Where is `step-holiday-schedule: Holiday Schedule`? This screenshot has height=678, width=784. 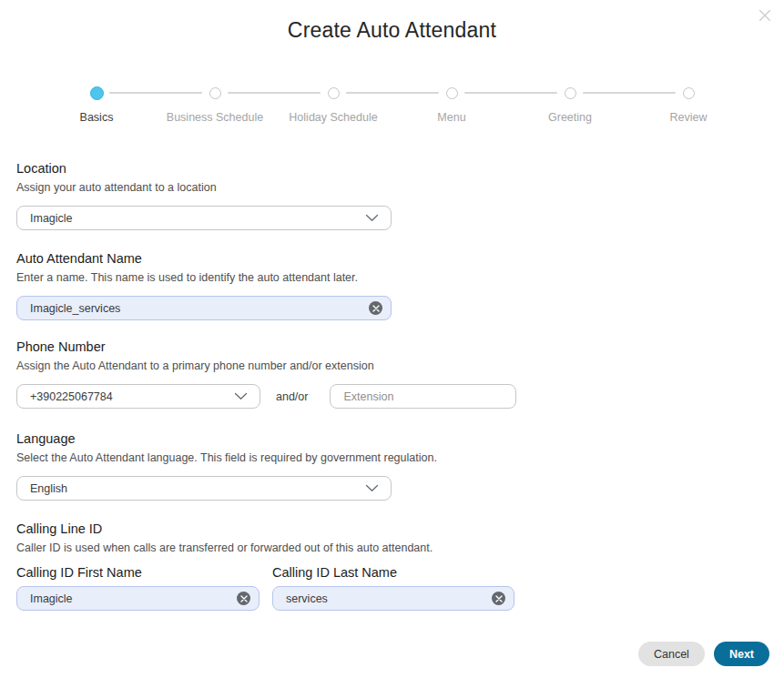
step-holiday-schedule: Holiday Schedule is located at coordinates (333, 105).